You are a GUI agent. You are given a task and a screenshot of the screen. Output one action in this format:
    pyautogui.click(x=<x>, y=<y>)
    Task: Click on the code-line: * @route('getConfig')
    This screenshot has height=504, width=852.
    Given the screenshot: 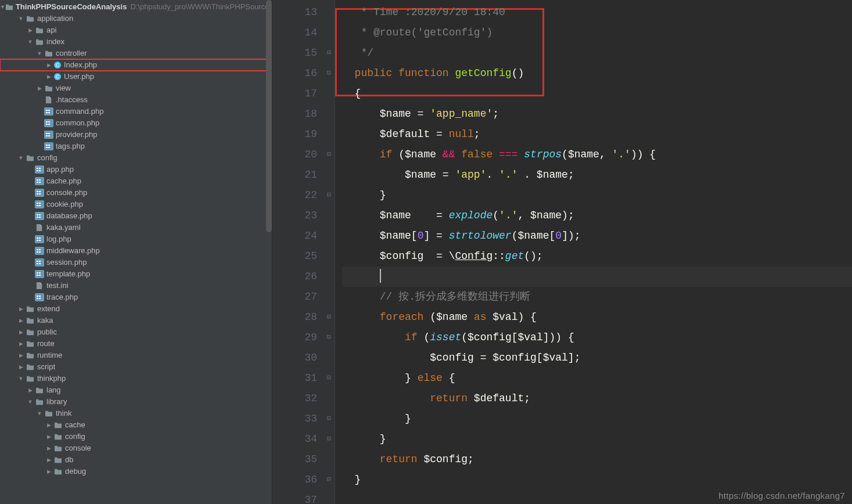 What is the action you would take?
    pyautogui.click(x=597, y=33)
    